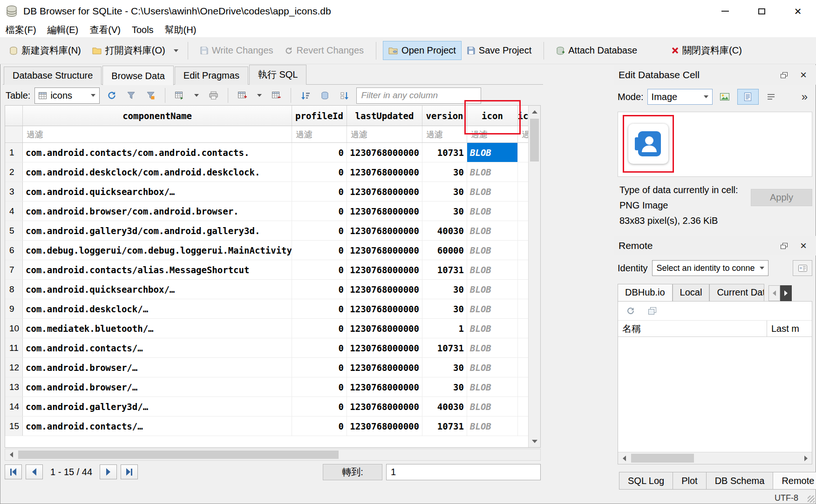 The width and height of the screenshot is (816, 504). Describe the element at coordinates (14, 407) in the screenshot. I see `row-number: 14` at that location.